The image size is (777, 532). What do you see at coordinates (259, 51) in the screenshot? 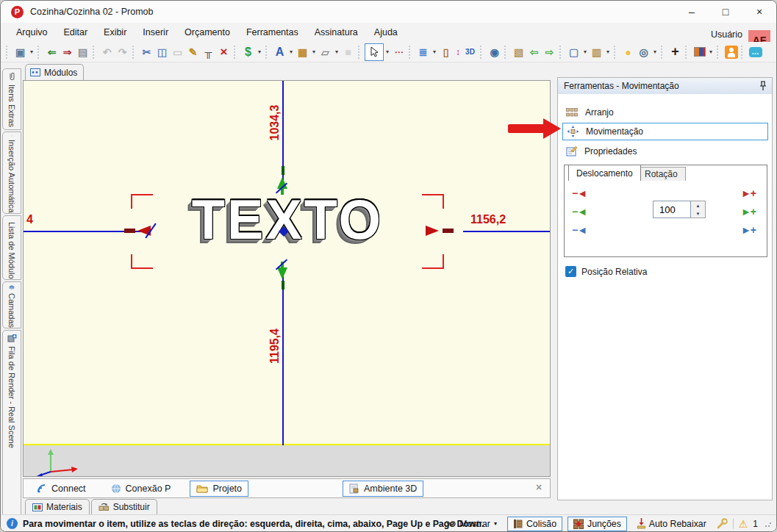
I see `budget-dropdown-icon: ▾` at bounding box center [259, 51].